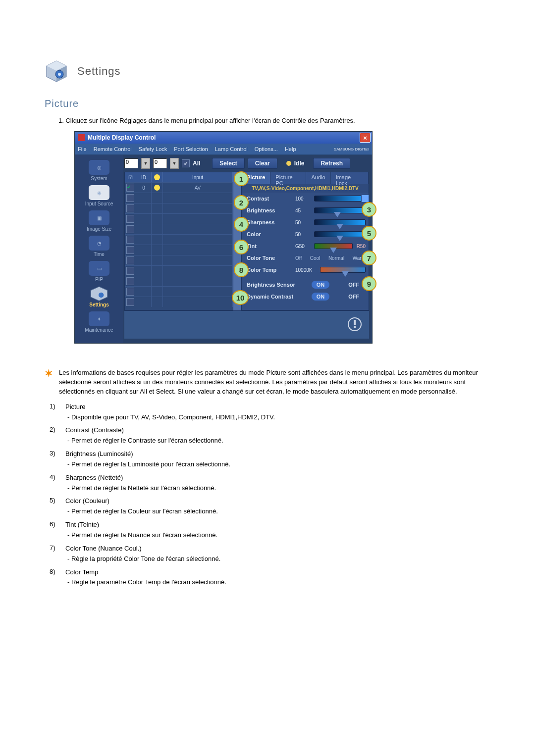 This screenshot has width=535, height=756. I want to click on tab-picture-pc: Picture PC, so click(288, 178).